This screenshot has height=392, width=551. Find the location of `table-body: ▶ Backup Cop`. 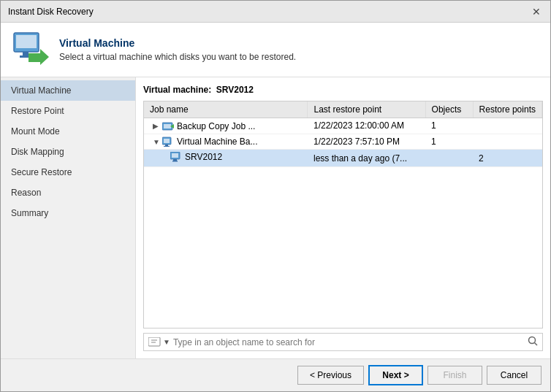

table-body: ▶ Backup Cop is located at coordinates (343, 143).